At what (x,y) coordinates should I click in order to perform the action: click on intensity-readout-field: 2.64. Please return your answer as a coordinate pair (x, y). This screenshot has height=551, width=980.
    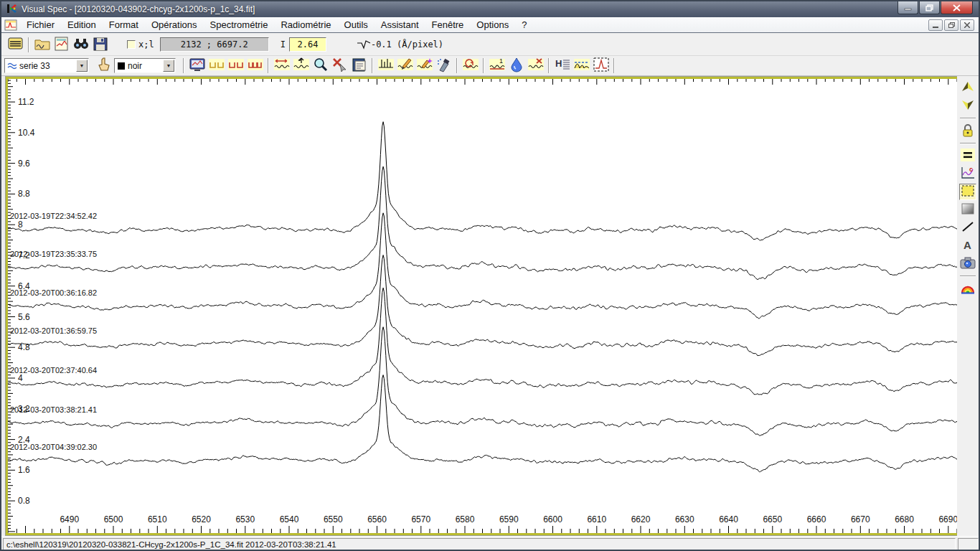
    Looking at the image, I should click on (308, 44).